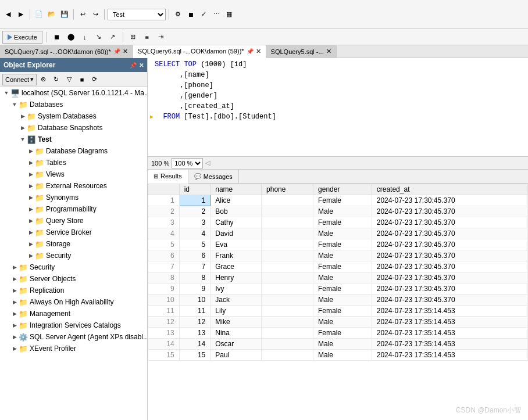 This screenshot has height=420, width=528. Describe the element at coordinates (195, 256) in the screenshot. I see `cell-id-6: 6` at that location.